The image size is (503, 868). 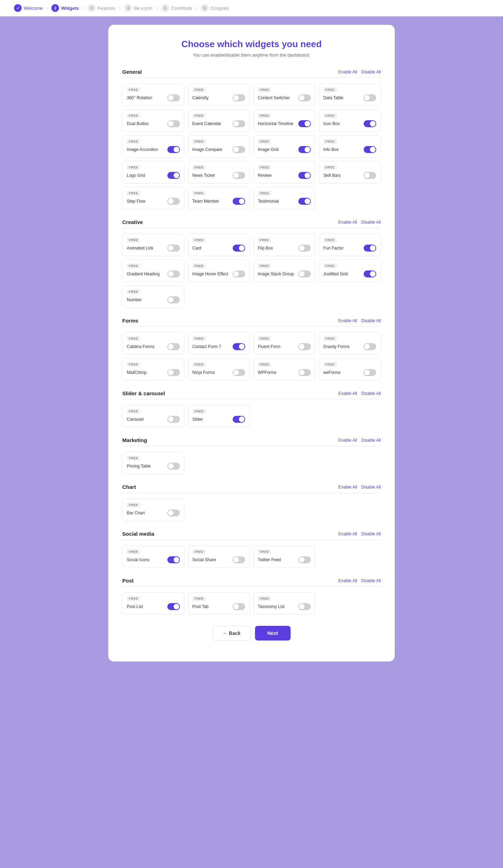 I want to click on enable-all-creative: Enable All, so click(x=348, y=222).